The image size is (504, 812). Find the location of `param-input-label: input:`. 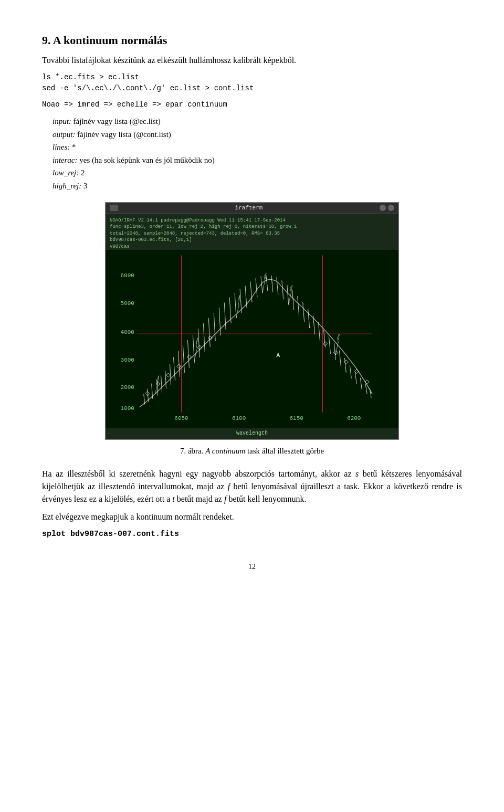

param-input-label: input: is located at coordinates (62, 121).